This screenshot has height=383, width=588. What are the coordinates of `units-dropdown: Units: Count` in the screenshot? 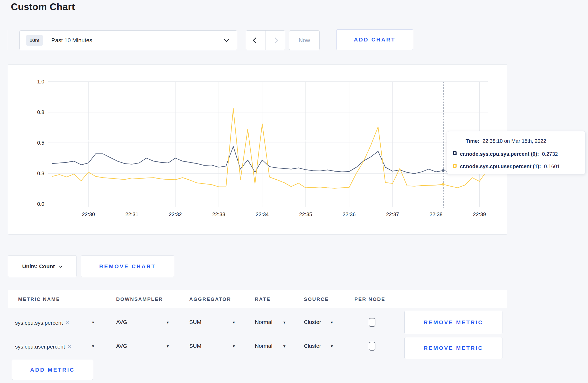 It's located at (42, 266).